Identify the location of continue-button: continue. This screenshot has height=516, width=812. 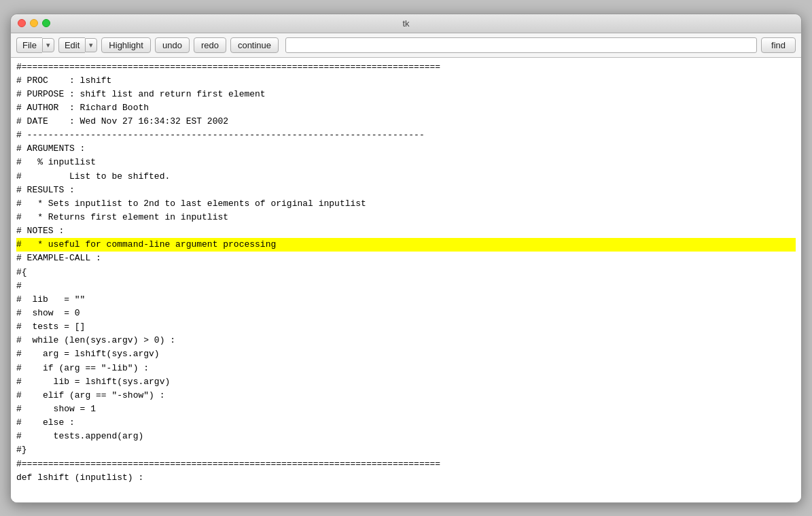
(254, 45).